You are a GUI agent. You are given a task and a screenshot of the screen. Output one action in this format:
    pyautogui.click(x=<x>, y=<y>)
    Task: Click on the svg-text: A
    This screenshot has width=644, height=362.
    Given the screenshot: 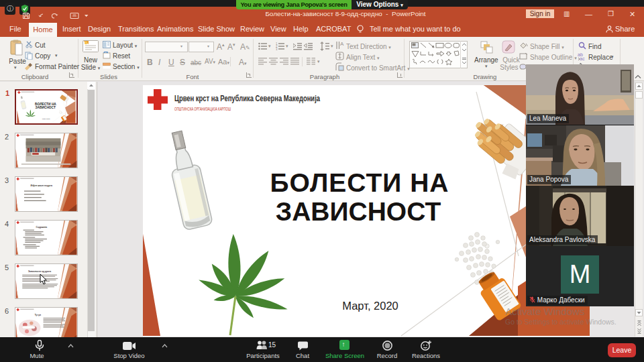 What is the action you would take?
    pyautogui.click(x=342, y=44)
    